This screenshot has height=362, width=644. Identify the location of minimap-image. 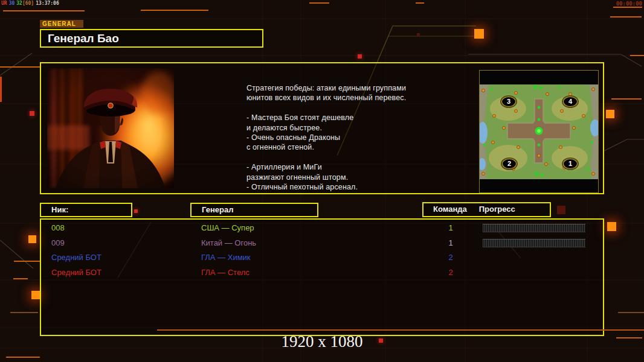
(539, 132).